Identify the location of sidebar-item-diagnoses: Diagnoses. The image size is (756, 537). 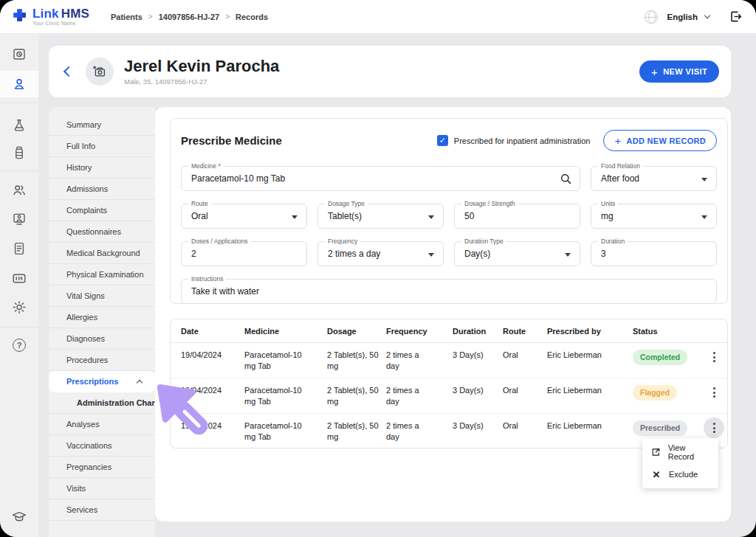
(102, 339).